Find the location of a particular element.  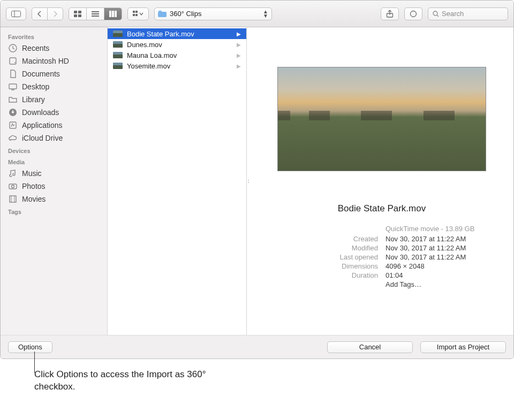

music-icon is located at coordinates (13, 173).